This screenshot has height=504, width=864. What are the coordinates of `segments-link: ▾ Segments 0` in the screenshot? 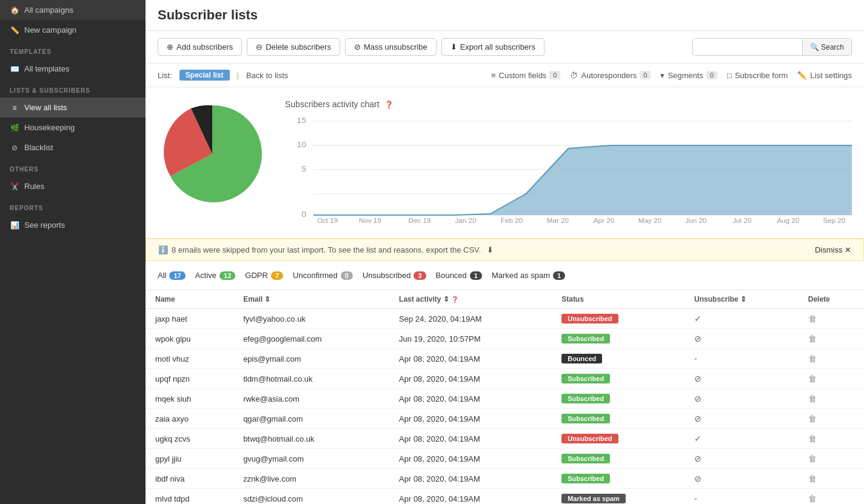 It's located at (689, 75).